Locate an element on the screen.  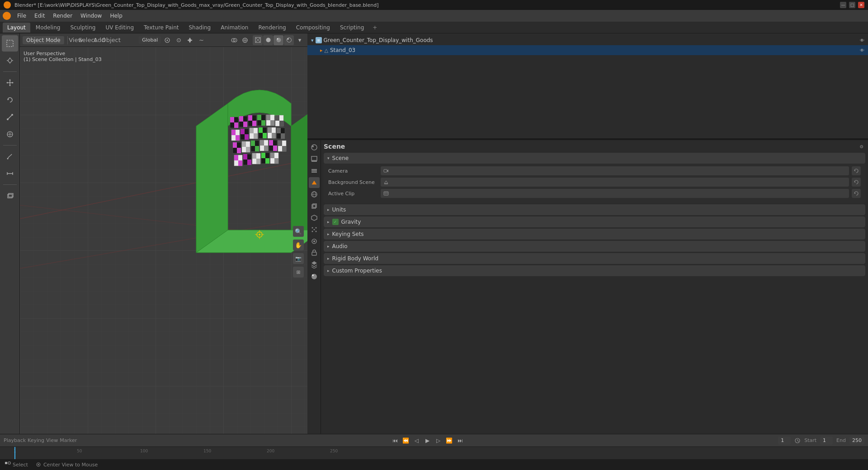
play-btn: ▶ is located at coordinates (428, 441).